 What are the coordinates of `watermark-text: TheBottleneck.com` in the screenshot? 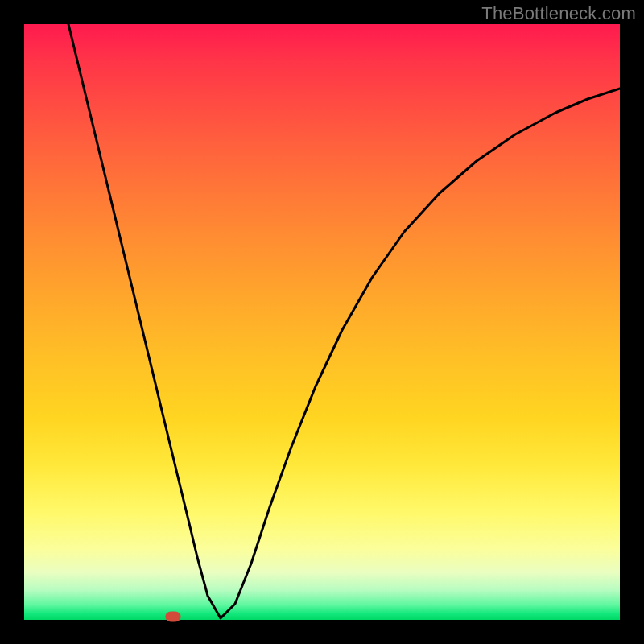 It's located at (559, 14).